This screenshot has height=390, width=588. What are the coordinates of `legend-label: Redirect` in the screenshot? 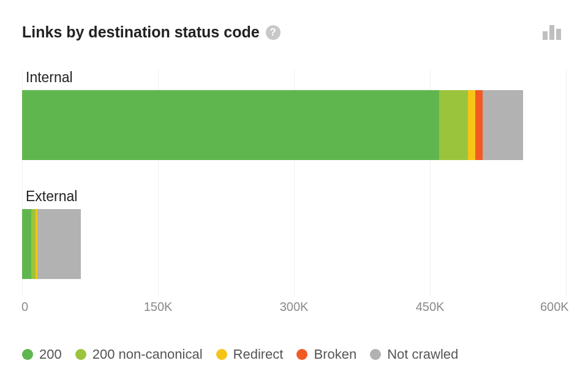 It's located at (258, 354).